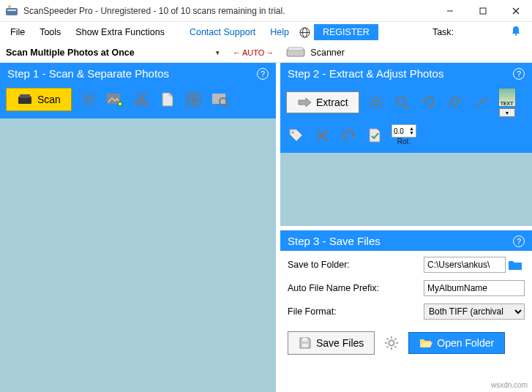  Describe the element at coordinates (356, 265) in the screenshot. I see `save-to-label: Save to Folder:` at that location.